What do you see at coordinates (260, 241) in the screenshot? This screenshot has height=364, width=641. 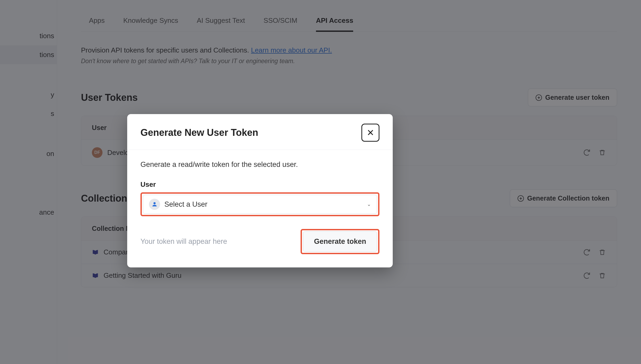 I see `modal-footer: Your token will appear here Generate tok…` at bounding box center [260, 241].